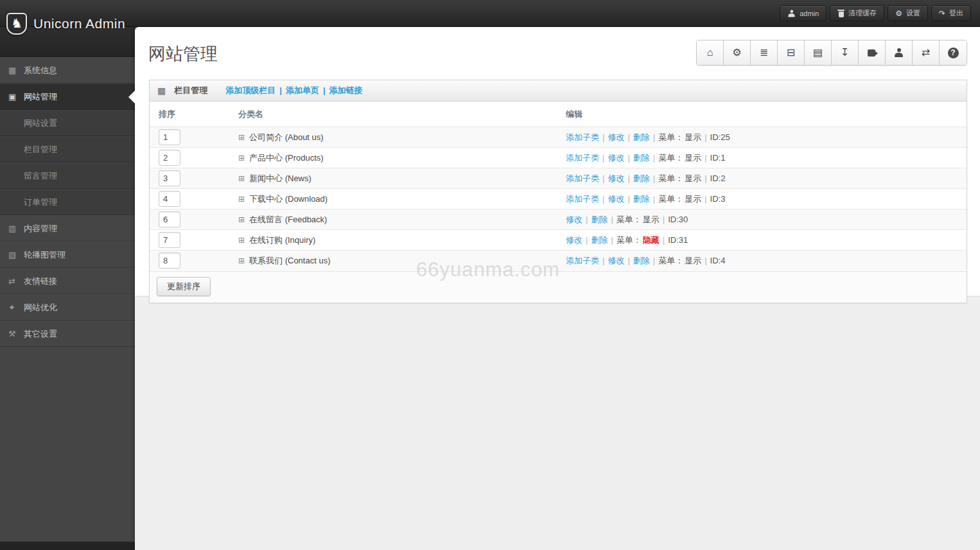 The height and width of the screenshot is (550, 980). Describe the element at coordinates (397, 220) in the screenshot. I see `name-cell: ⊞在线留言 (Feedback)` at that location.